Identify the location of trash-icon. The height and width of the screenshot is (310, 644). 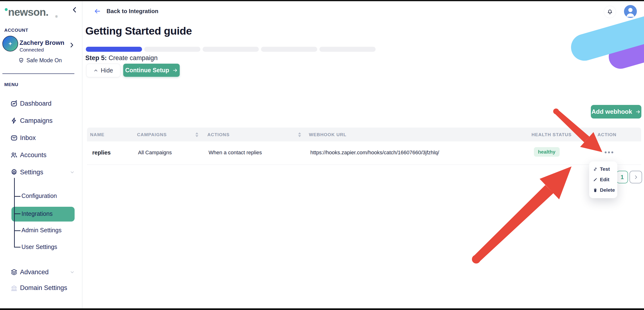
(595, 190).